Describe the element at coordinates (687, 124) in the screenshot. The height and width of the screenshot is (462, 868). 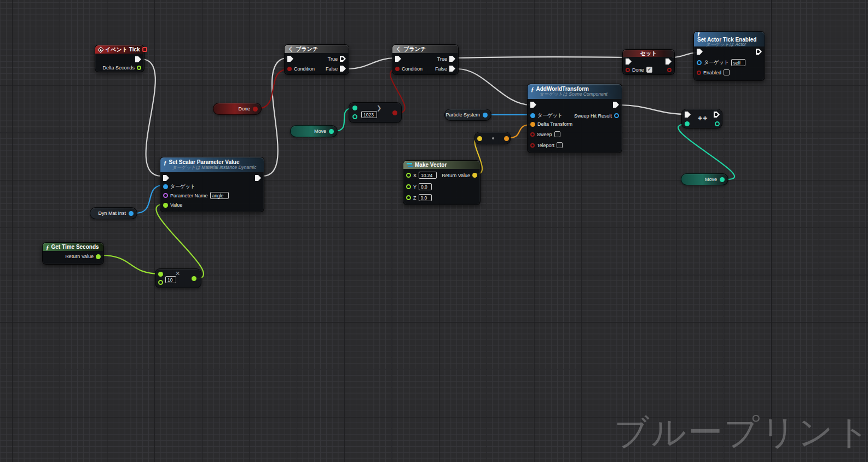
I see `increment-in-pin` at that location.